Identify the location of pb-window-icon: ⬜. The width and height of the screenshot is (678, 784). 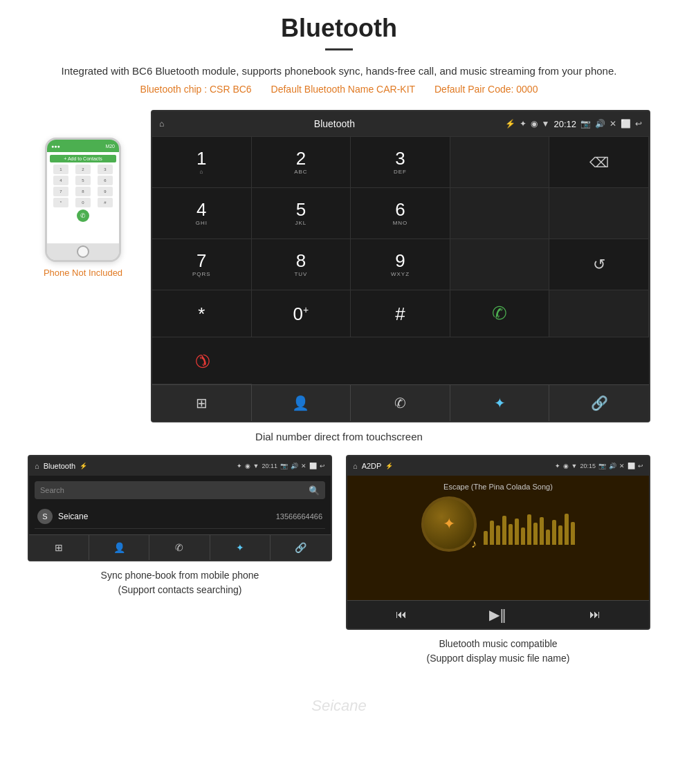
(313, 466).